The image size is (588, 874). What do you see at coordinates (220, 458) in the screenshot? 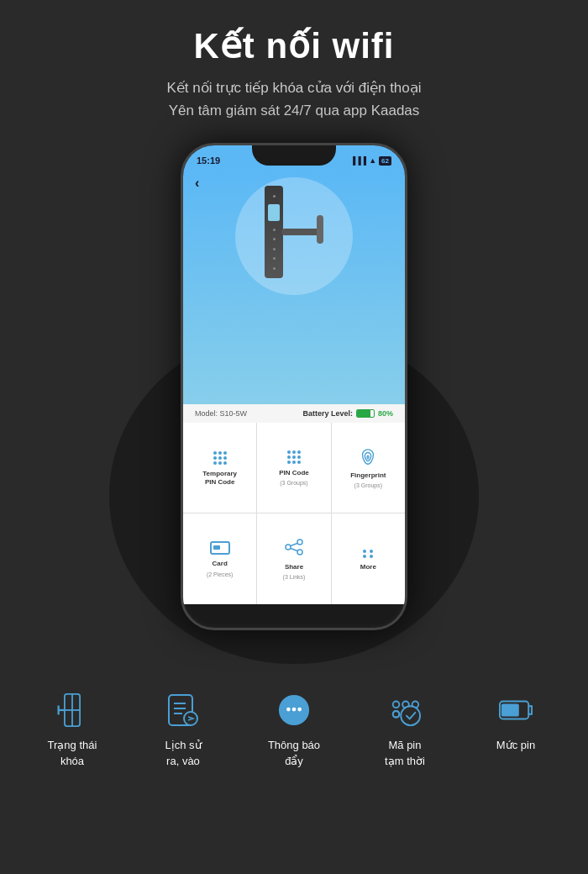
I see `pin-grid-icon` at bounding box center [220, 458].